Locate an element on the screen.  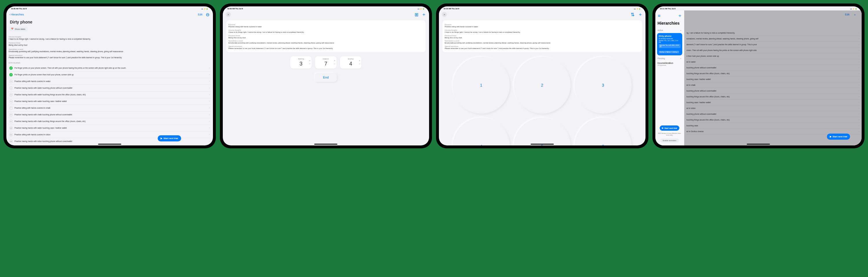
sidebar-section-active: Active ⌄ is located at coordinates (670, 30).